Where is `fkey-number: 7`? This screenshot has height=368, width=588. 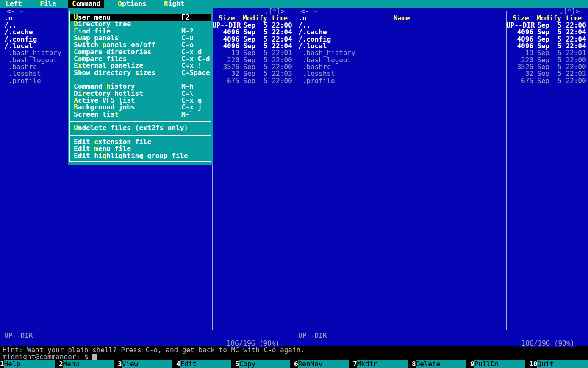 fkey-number: 7 is located at coordinates (355, 364).